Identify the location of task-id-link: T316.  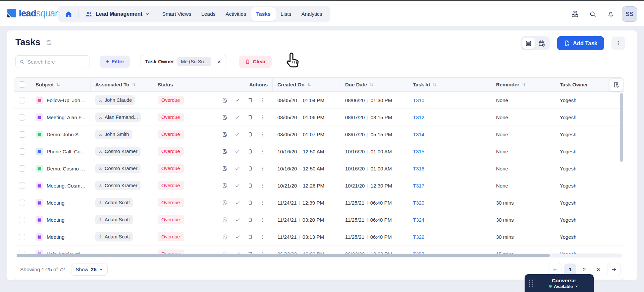
(419, 169).